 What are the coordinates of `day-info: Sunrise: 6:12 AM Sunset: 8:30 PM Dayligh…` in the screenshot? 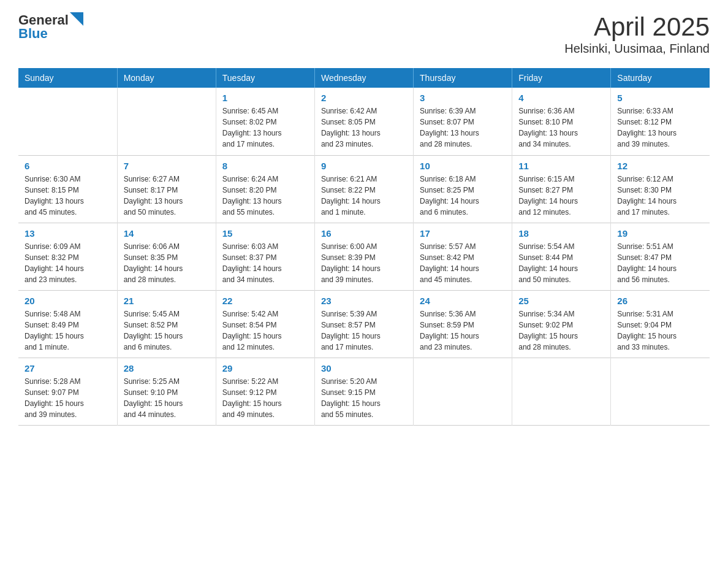 It's located at (661, 196).